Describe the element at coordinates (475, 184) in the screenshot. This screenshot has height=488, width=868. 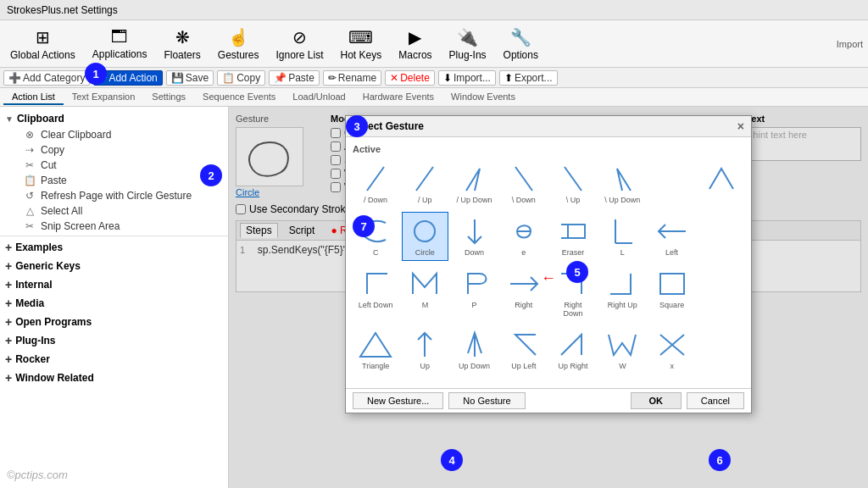
I see `gesture-slash-up-down: / Up Down` at that location.